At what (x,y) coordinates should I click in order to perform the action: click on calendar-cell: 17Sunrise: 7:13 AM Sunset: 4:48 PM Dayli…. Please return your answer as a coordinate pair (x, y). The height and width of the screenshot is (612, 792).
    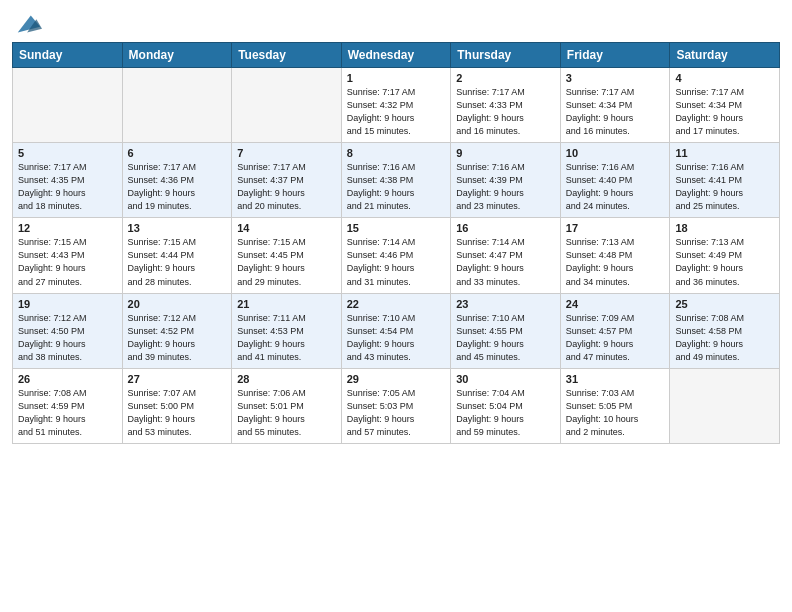
    Looking at the image, I should click on (615, 256).